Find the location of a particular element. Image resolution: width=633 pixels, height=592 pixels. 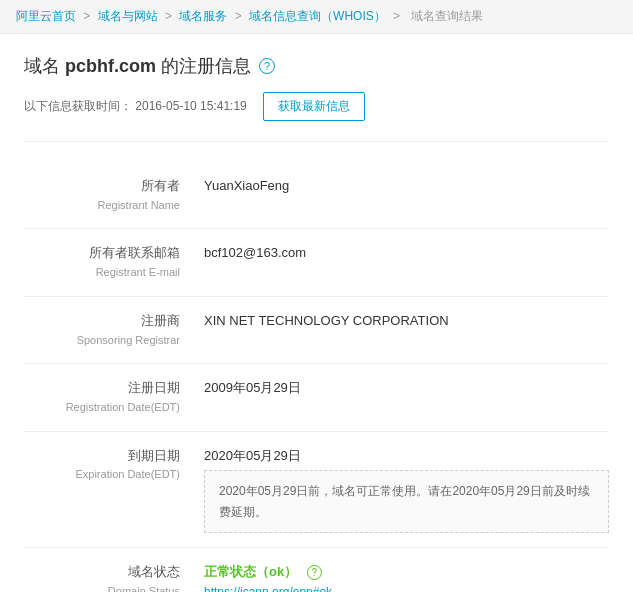

domain-status-label: 域名状态 Domain Status is located at coordinates (114, 577).